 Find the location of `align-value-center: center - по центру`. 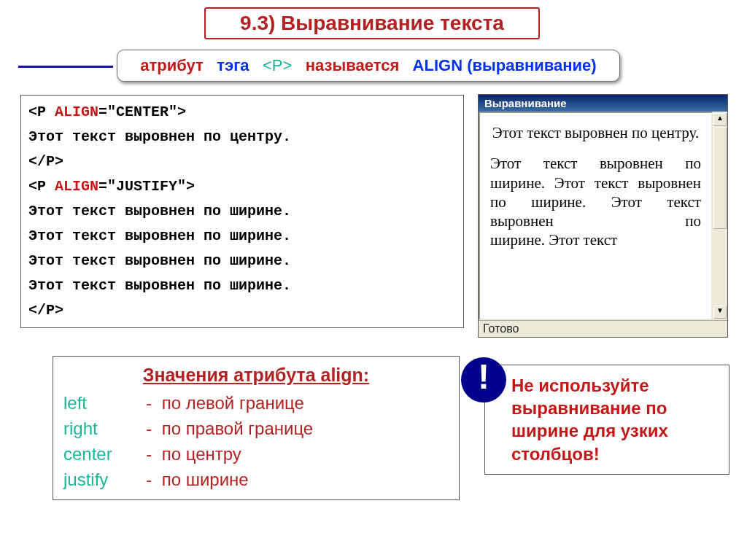

align-value-center: center - по центру is located at coordinates (256, 455).